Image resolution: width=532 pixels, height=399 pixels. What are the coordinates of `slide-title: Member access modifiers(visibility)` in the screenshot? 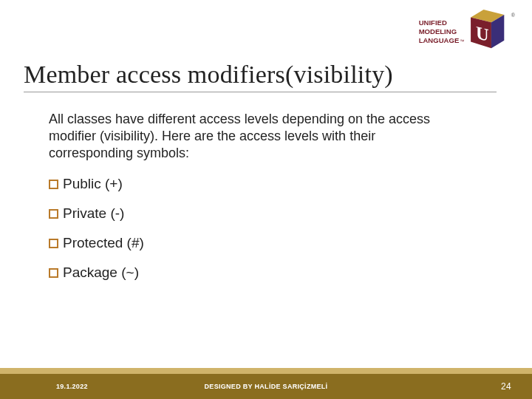 It's located at (260, 77).